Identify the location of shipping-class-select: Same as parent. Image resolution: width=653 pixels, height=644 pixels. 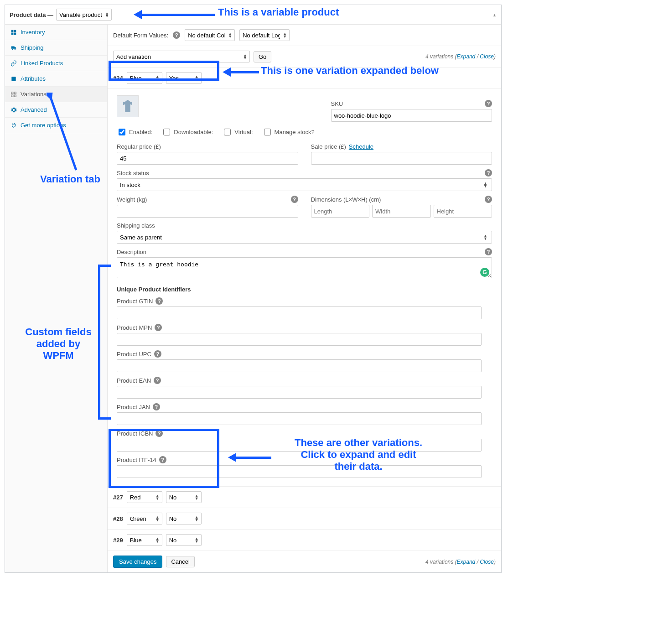
(305, 237).